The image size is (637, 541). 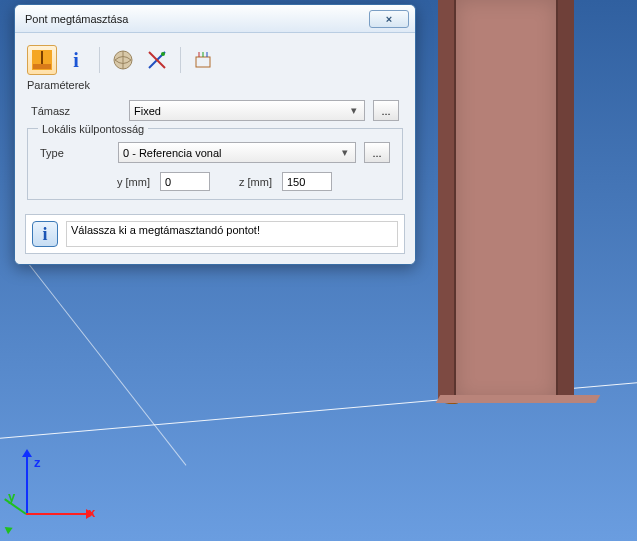 What do you see at coordinates (45, 234) in the screenshot?
I see `info-badge-icon: i` at bounding box center [45, 234].